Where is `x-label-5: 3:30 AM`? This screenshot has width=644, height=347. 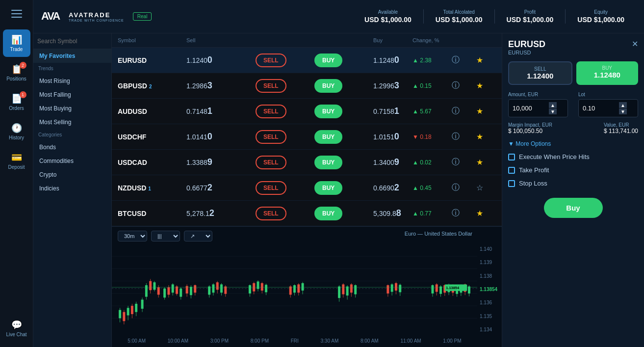 x-label-5: 3:30 AM is located at coordinates (330, 341).